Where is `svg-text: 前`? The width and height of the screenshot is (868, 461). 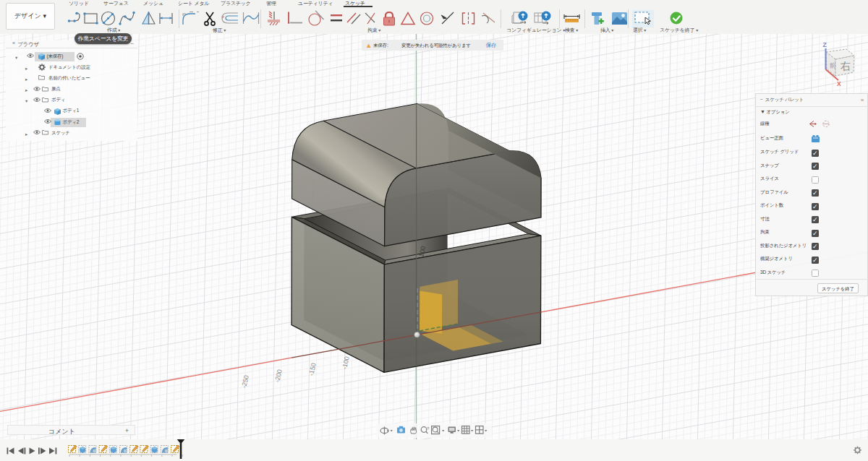 svg-text: 前 is located at coordinates (833, 65).